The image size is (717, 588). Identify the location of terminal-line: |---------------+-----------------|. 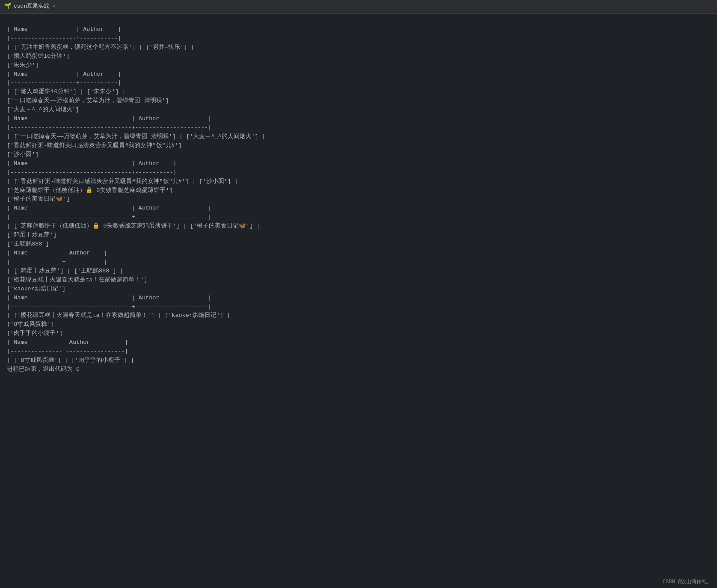
(358, 352).